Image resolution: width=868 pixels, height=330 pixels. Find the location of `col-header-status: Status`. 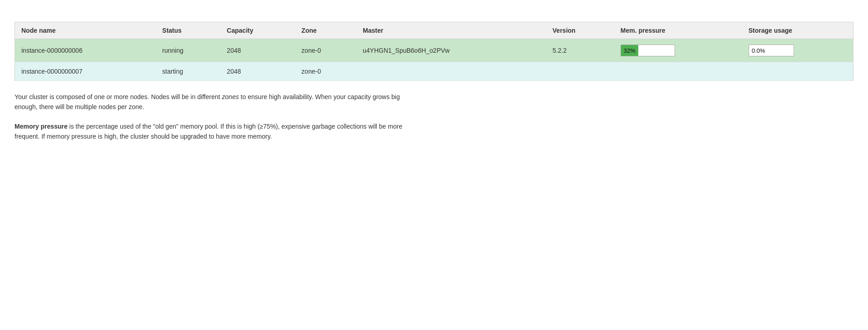

col-header-status: Status is located at coordinates (188, 31).